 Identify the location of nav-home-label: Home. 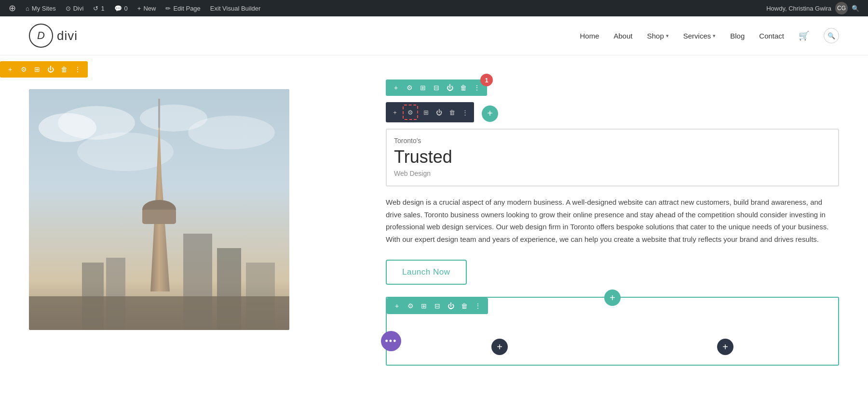
(589, 36).